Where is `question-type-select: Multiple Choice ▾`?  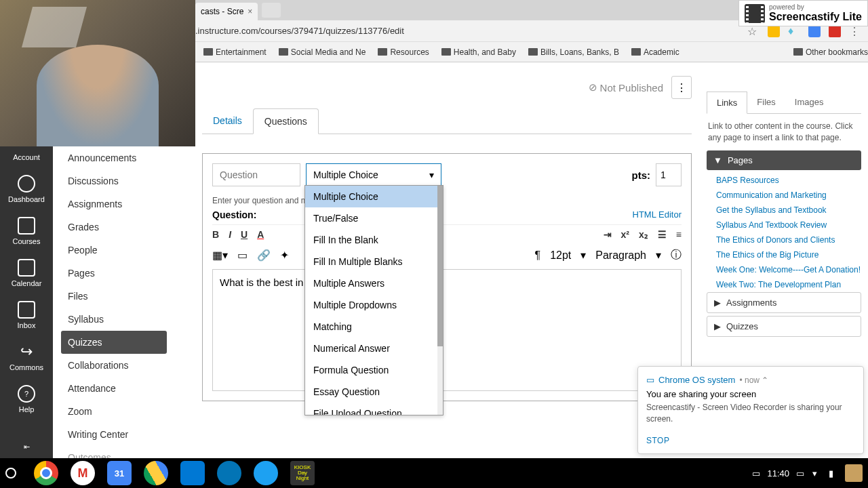
question-type-select: Multiple Choice ▾ is located at coordinates (374, 175).